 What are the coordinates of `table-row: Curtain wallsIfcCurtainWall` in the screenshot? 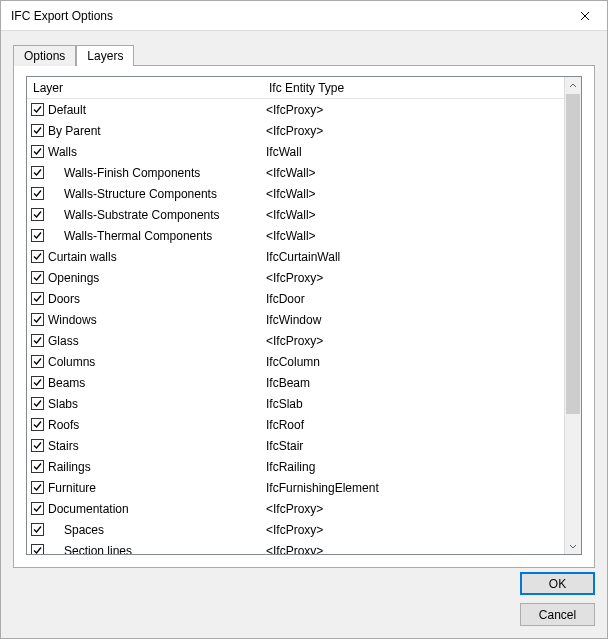 It's located at (296, 256).